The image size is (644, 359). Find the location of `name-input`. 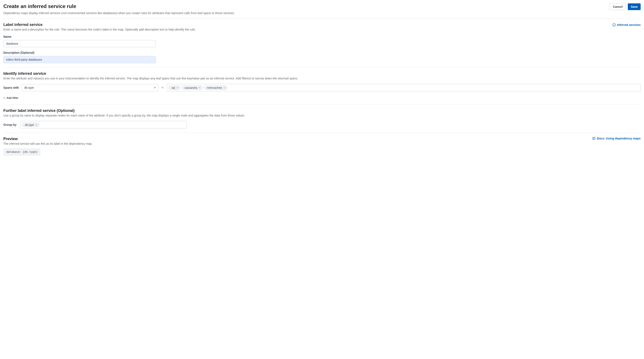

name-input is located at coordinates (80, 44).